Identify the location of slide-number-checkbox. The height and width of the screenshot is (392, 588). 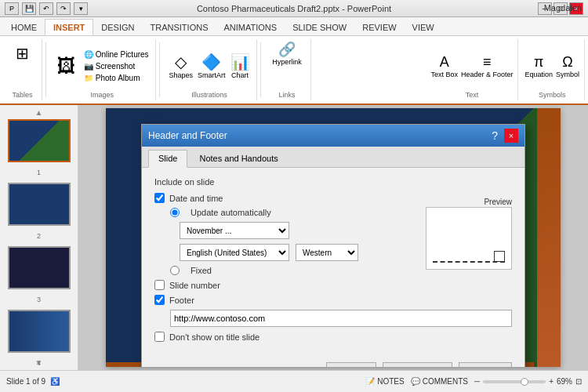
(160, 285).